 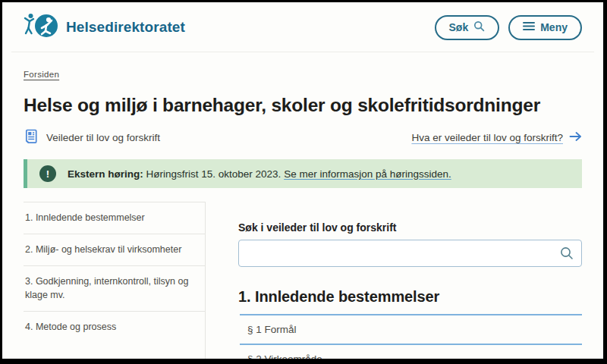 I want to click on guide-search-input, so click(x=410, y=253).